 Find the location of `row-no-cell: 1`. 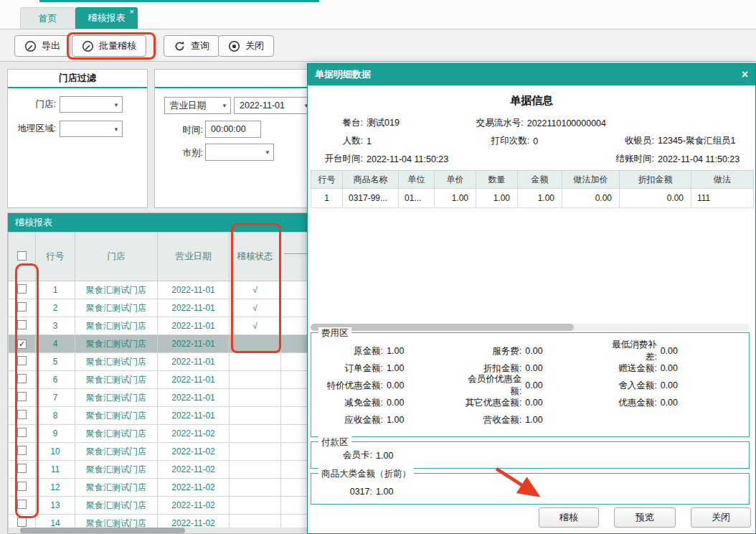

row-no-cell: 1 is located at coordinates (56, 290).